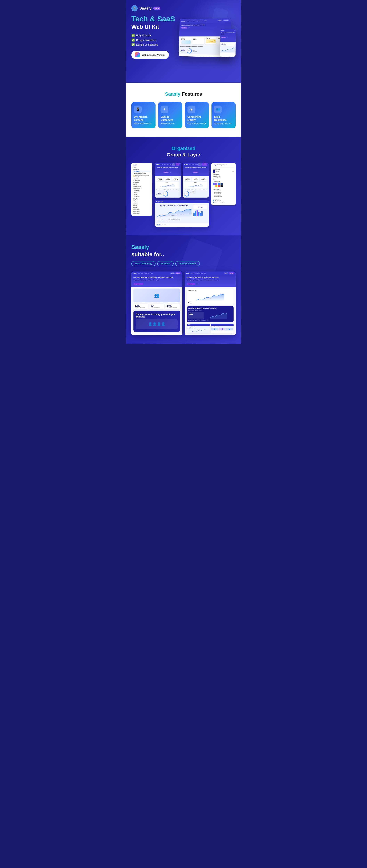 This screenshot has height=868, width=367. I want to click on tag-saas: SaaS Technology, so click(143, 264).